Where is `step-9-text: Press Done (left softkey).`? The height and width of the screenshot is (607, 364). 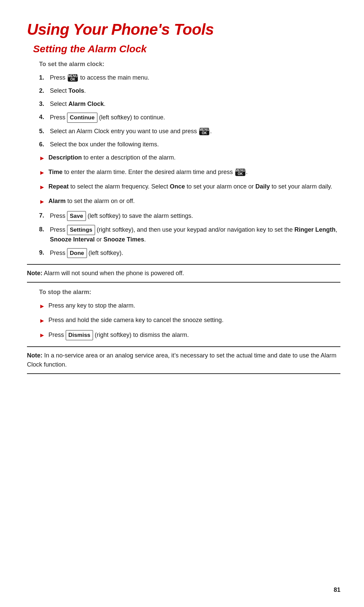
step-9-text: Press Done (left softkey). is located at coordinates (195, 253).